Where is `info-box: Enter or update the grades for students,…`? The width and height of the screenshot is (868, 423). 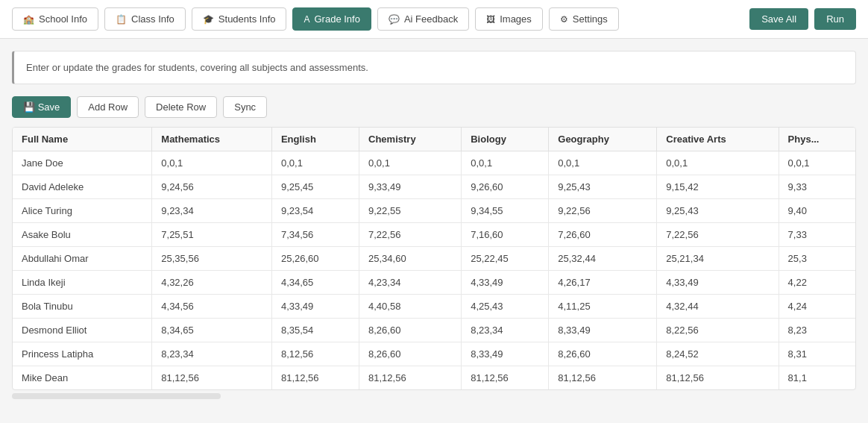 info-box: Enter or update the grades for students,… is located at coordinates (434, 67).